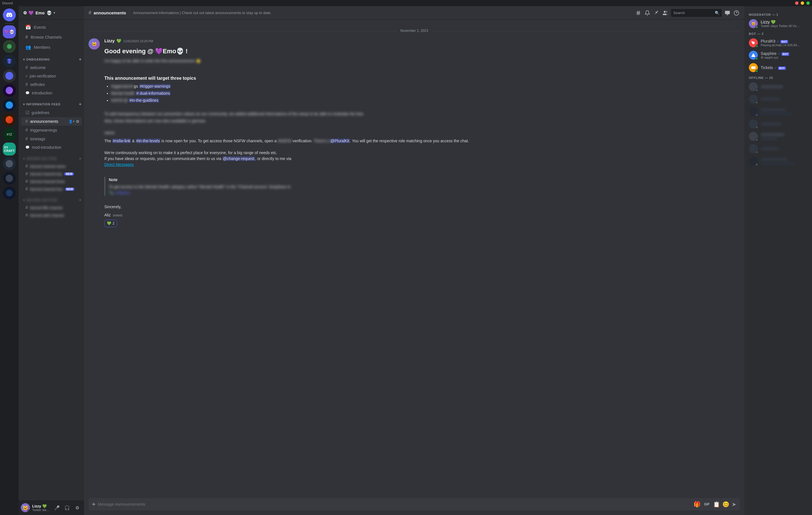 The width and height of the screenshot is (812, 515). What do you see at coordinates (94, 44) in the screenshot?
I see `author-avatar: 🐱` at bounding box center [94, 44].